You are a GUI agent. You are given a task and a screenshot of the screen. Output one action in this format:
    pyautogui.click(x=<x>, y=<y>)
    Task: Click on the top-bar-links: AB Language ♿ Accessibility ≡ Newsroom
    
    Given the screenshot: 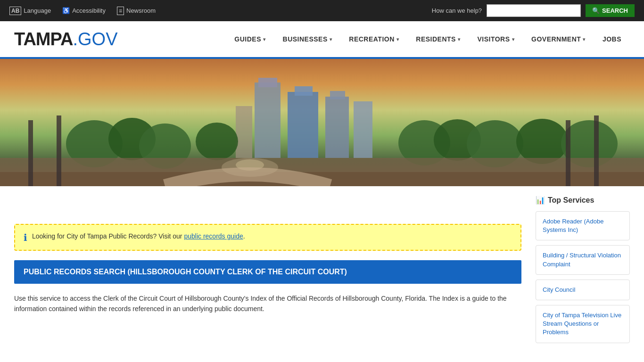 What is the action you would take?
    pyautogui.click(x=83, y=11)
    